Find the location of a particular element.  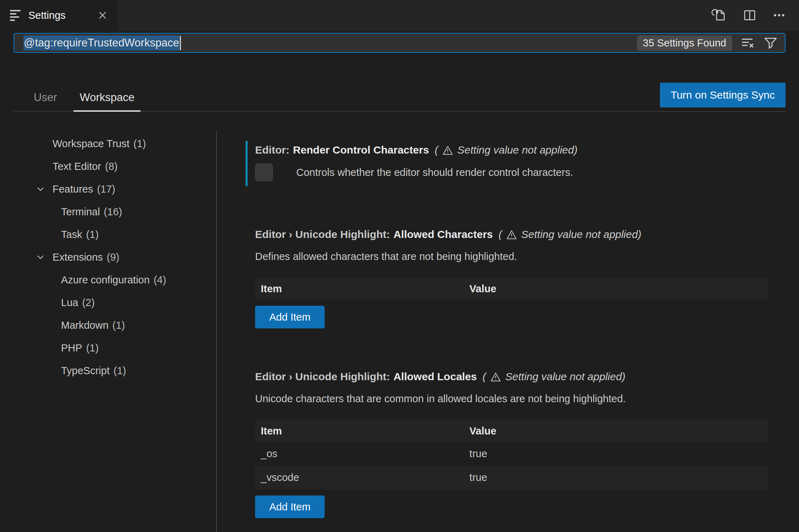

toc-item-text-editor: Text Editor(8) is located at coordinates (115, 166).